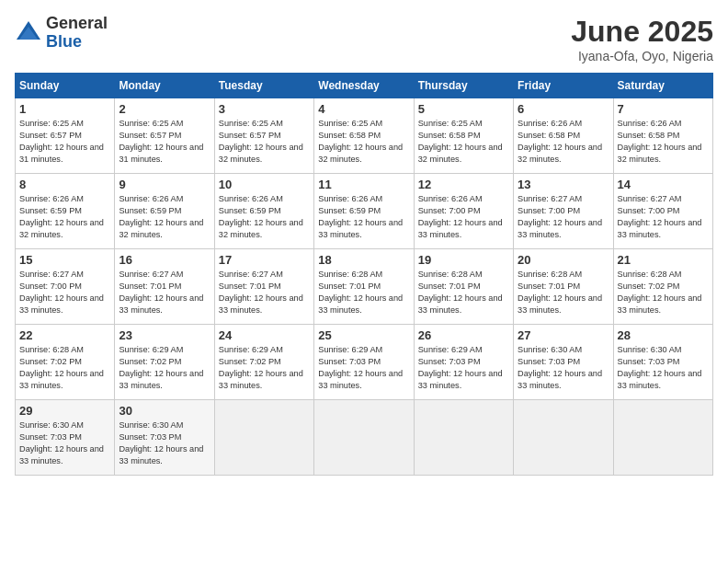 This screenshot has width=728, height=563. Describe the element at coordinates (64, 335) in the screenshot. I see `day-number: 22` at that location.